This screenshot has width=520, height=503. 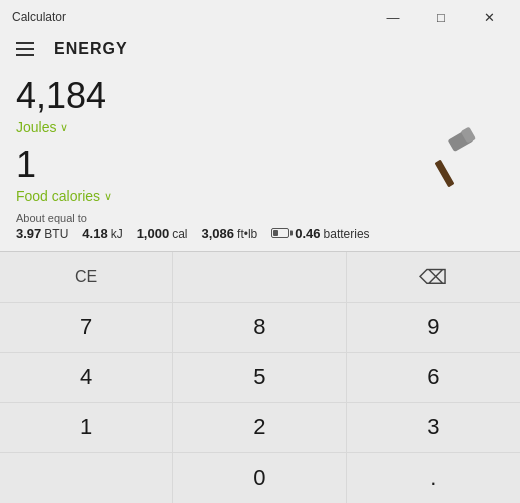 I want to click on cal-unit: cal, so click(x=180, y=234).